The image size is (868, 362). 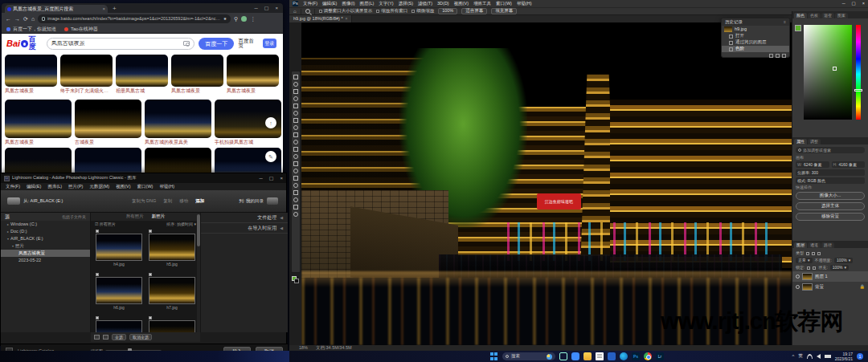 I want to click on history-step: 打开, so click(x=755, y=36).